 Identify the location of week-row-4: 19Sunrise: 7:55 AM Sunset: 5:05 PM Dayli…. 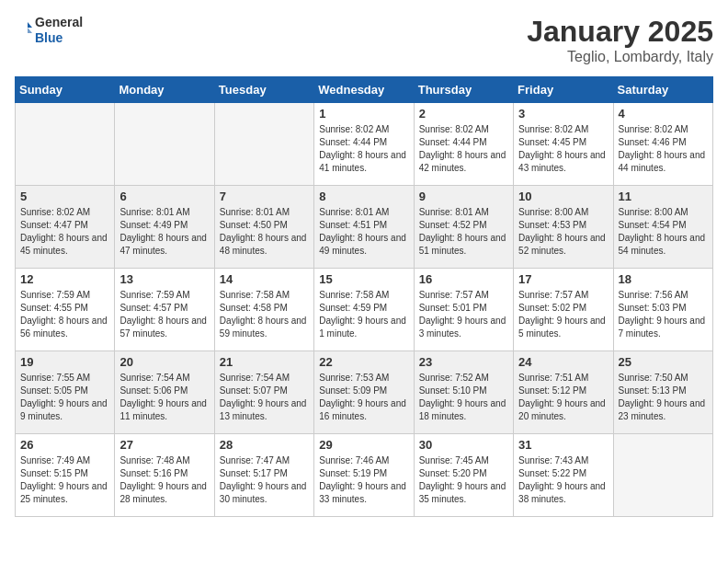
(364, 393).